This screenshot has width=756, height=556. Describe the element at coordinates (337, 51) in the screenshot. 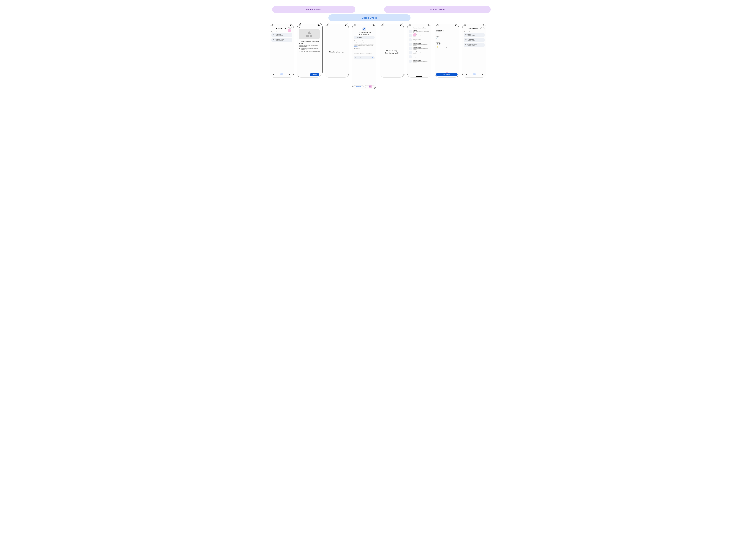

I see `phone-cloud-to-cloud: 9:30 Cloud to Cloud Flow` at that location.